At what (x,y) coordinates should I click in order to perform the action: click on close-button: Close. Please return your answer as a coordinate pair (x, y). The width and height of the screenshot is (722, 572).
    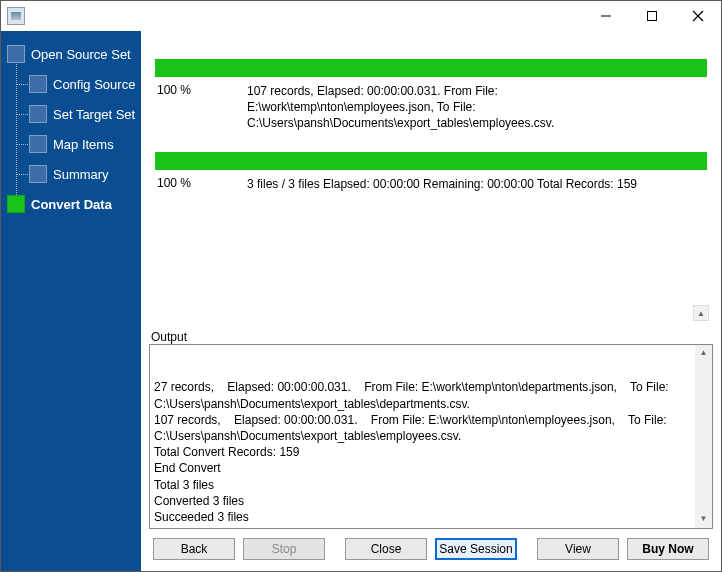
    Looking at the image, I should click on (386, 549).